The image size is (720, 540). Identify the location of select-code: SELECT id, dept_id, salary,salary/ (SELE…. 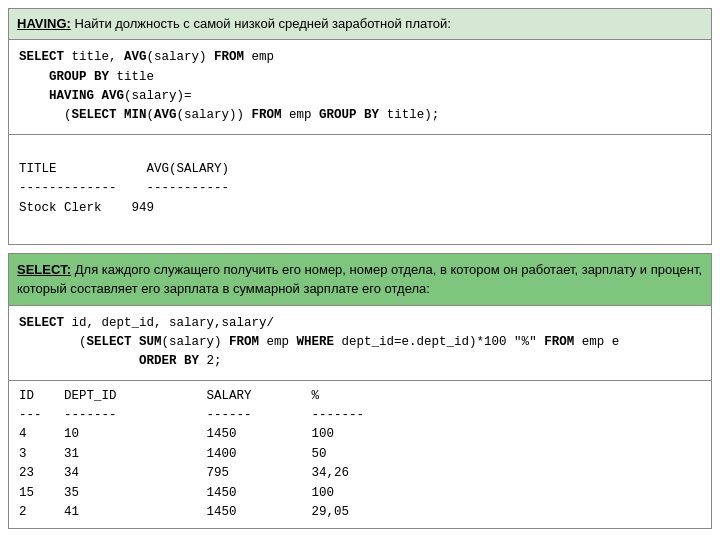
(360, 344).